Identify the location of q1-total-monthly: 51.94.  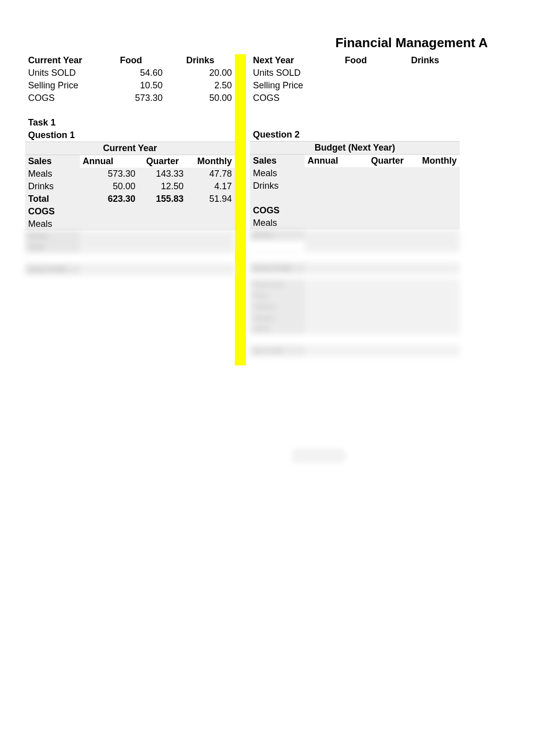
(211, 199).